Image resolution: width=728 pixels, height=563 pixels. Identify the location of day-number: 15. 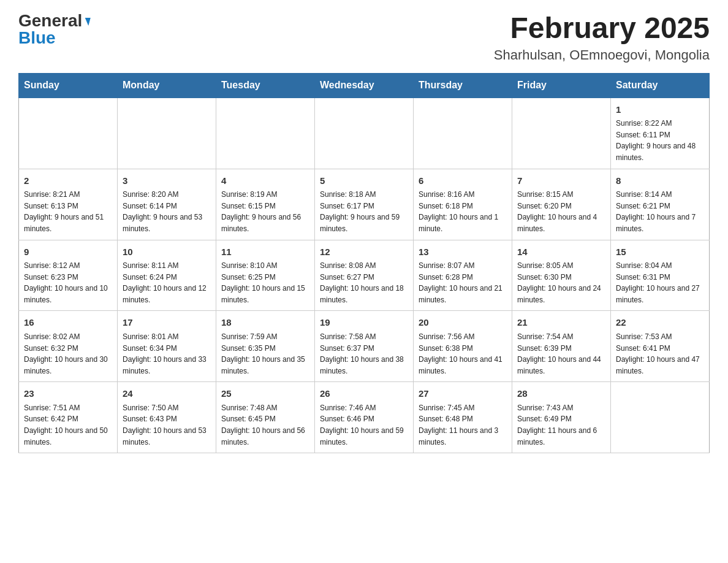
(660, 253).